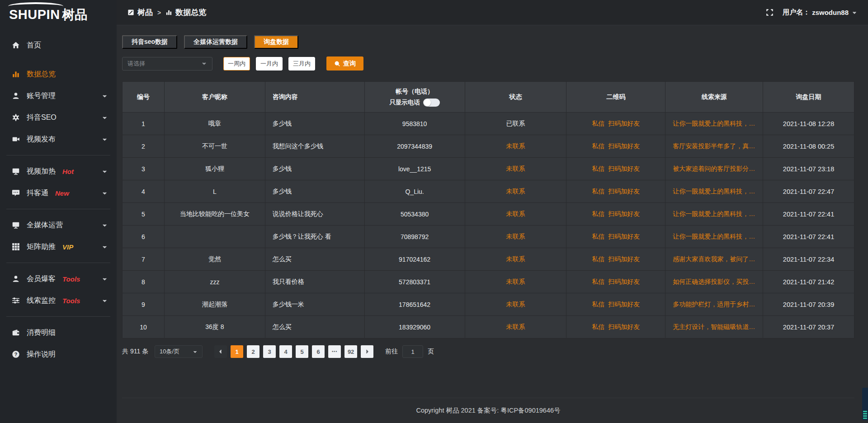  What do you see at coordinates (41, 247) in the screenshot?
I see `sidebar-item-label: 矩阵助推` at bounding box center [41, 247].